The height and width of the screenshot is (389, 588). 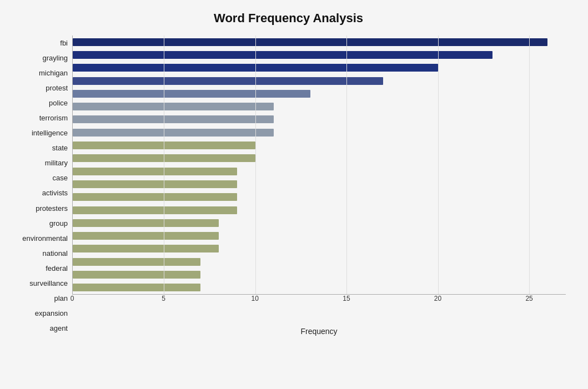 I want to click on bar-state, so click(x=173, y=133).